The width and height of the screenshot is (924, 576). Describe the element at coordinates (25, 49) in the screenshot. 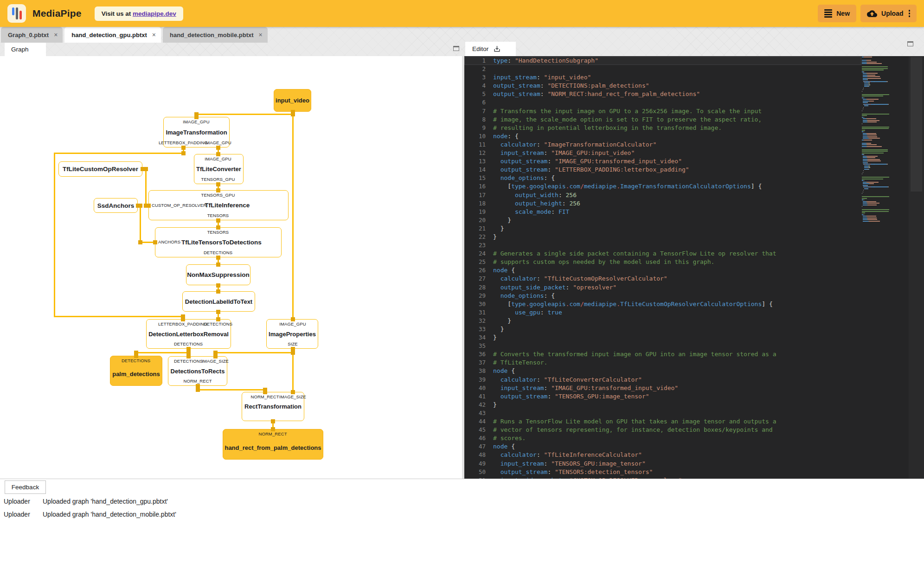

I see `tab-graph: Graph` at that location.